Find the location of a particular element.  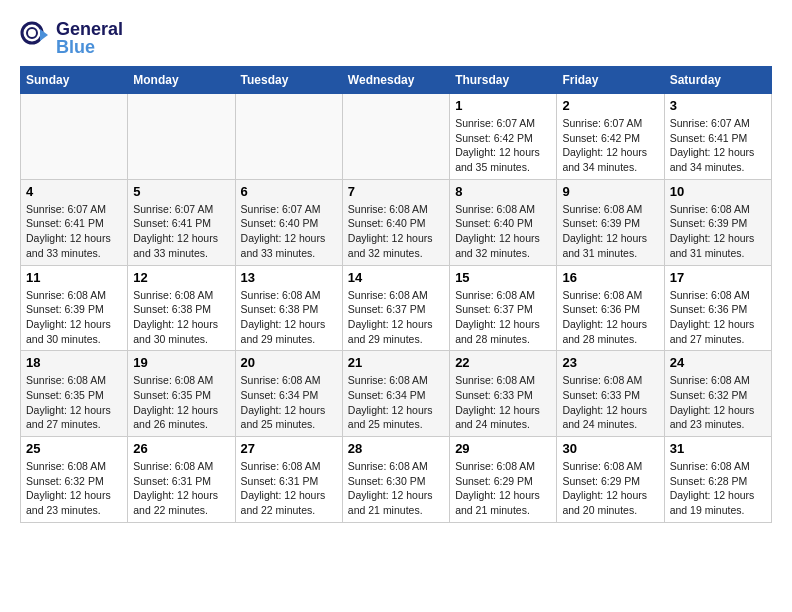

day-number: 4 is located at coordinates (74, 192).